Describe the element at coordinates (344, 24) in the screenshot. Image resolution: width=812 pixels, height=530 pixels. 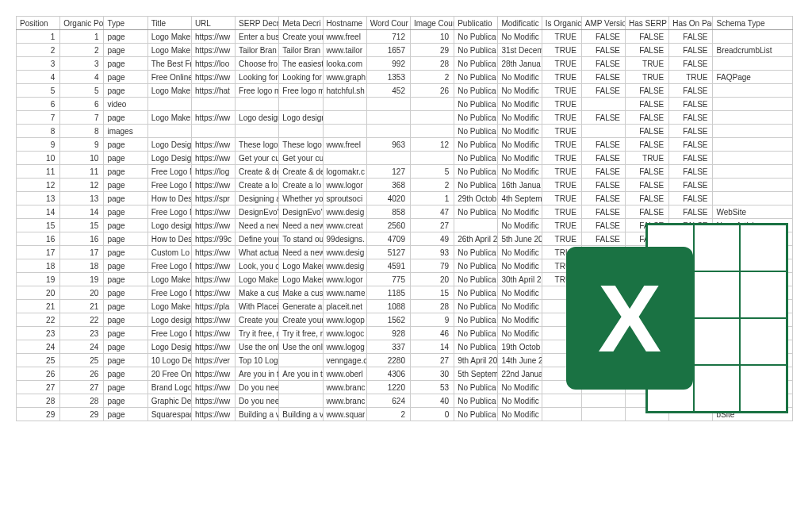
I see `header-hostname: Hostname` at that location.